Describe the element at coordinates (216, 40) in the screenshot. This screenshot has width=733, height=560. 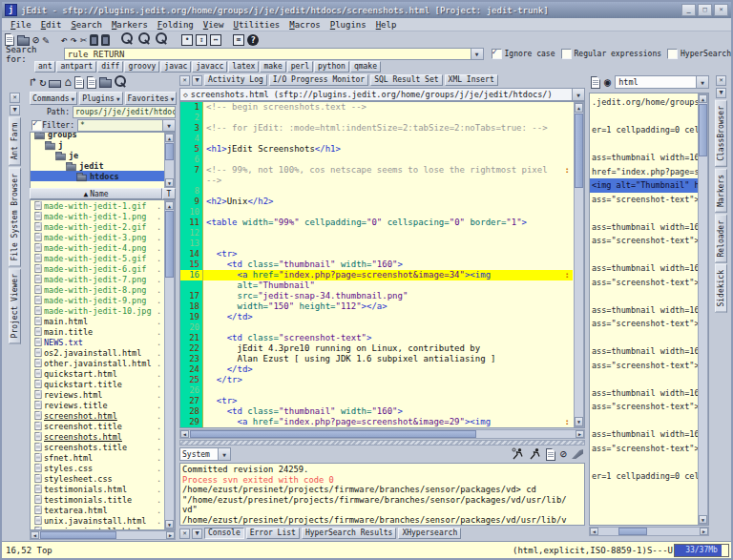
I see `split-vertical-icon: ↔` at that location.